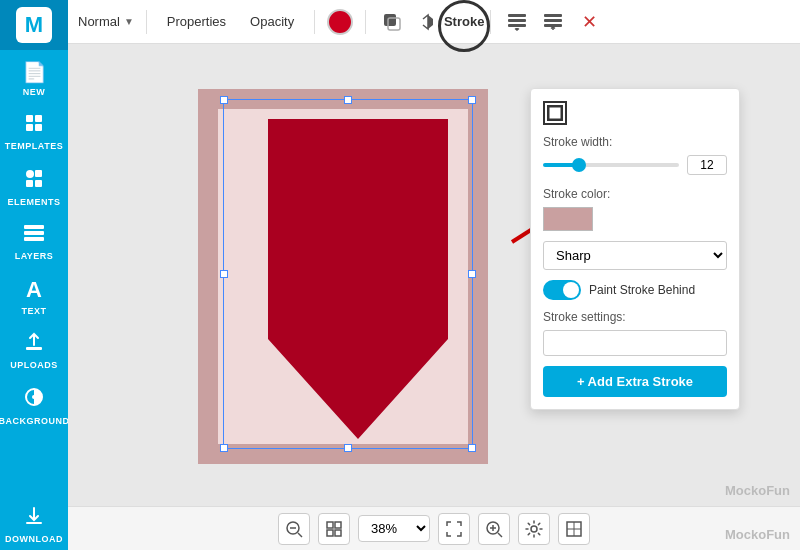 The image size is (800, 550). I want to click on blend-mode-value: Normal, so click(99, 22).